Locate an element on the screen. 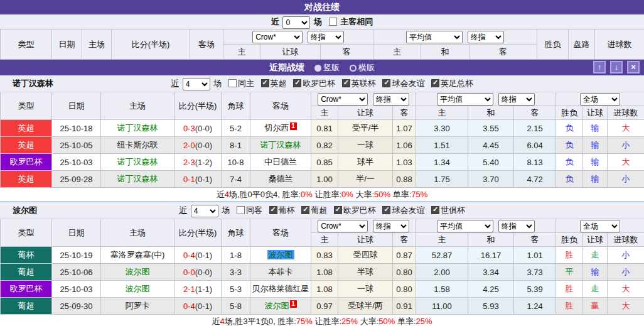 This screenshot has width=644, height=326. corner-count: 3-3 is located at coordinates (236, 273).